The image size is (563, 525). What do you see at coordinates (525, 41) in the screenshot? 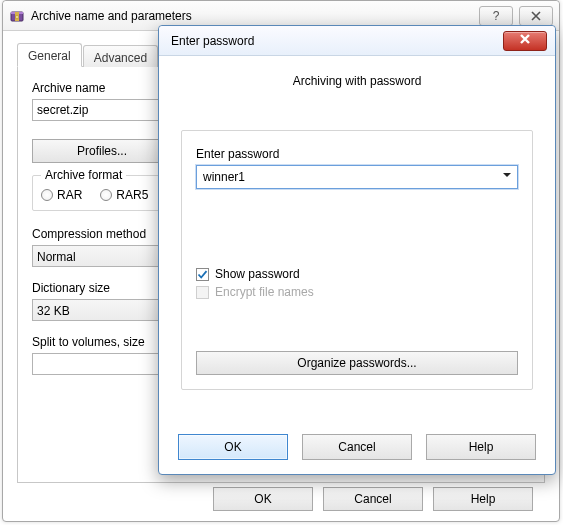
I see `child-close-button` at bounding box center [525, 41].